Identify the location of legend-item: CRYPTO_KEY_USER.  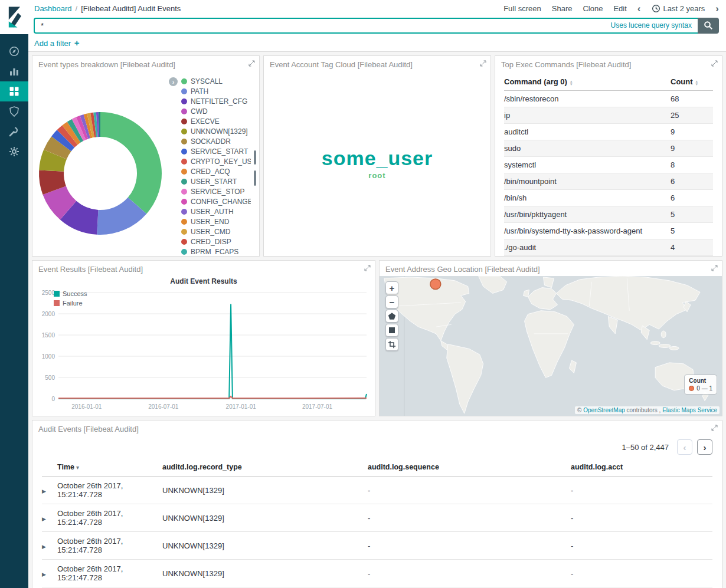
(216, 162).